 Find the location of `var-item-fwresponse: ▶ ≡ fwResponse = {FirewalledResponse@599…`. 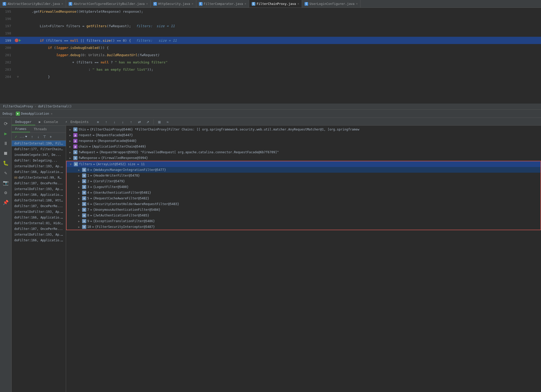

var-item-fwresponse: ▶ ≡ fwResponse = {FirewalledResponse@599… is located at coordinates (304, 158).